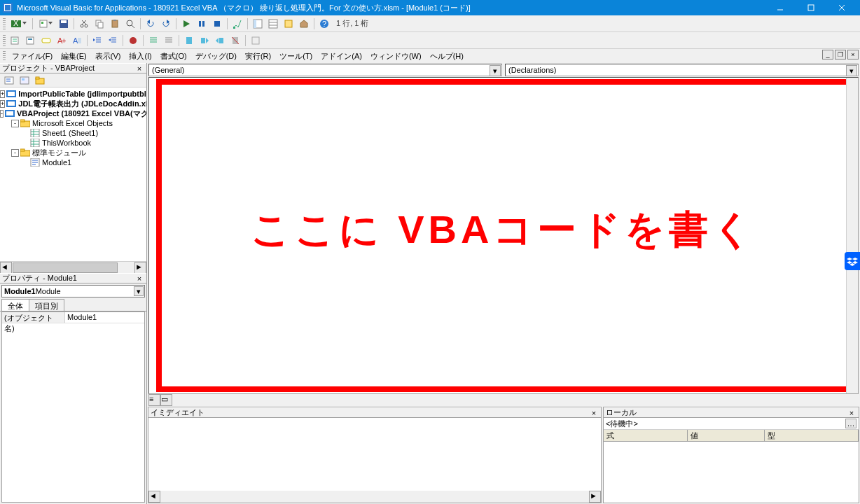  I want to click on procedure-combobox: (Declarations) ▾, so click(682, 70).